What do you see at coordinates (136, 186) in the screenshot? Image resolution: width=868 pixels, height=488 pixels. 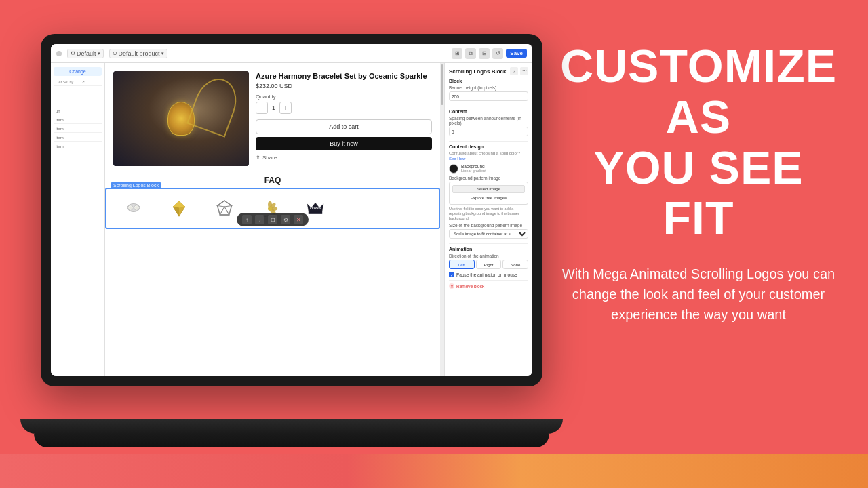 I see `scrolling-logos-label: Scrolling Logos Block` at bounding box center [136, 186].